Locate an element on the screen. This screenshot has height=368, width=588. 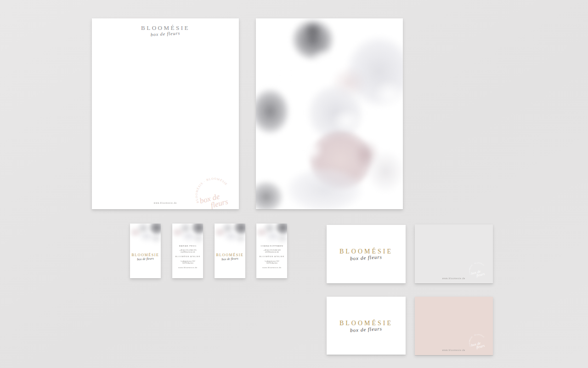
business-card-back: MARIAN PESIC +49 (0) 170 4 905 375 mp@bl… is located at coordinates (187, 251).